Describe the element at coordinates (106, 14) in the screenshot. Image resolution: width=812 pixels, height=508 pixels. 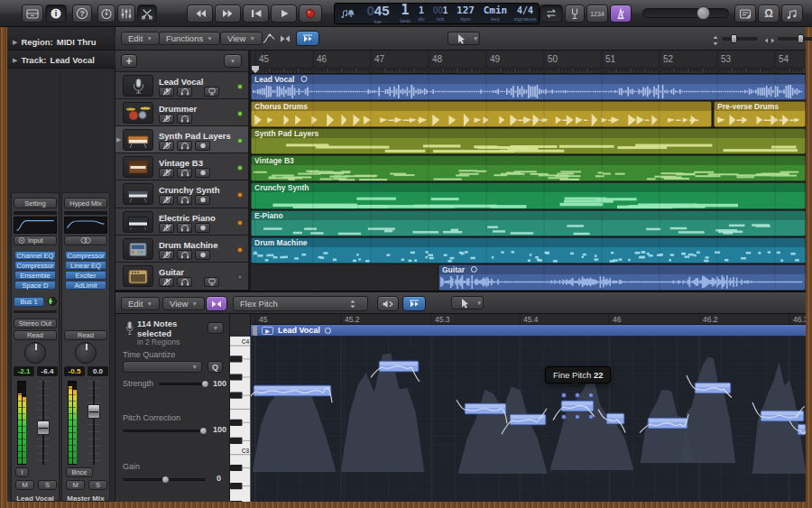
I see `quick-help-coach-button` at that location.